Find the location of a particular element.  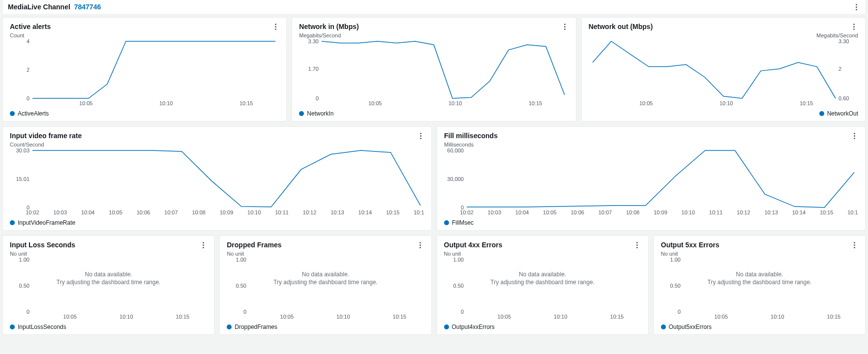

svg-text: 30.03 is located at coordinates (23, 151).